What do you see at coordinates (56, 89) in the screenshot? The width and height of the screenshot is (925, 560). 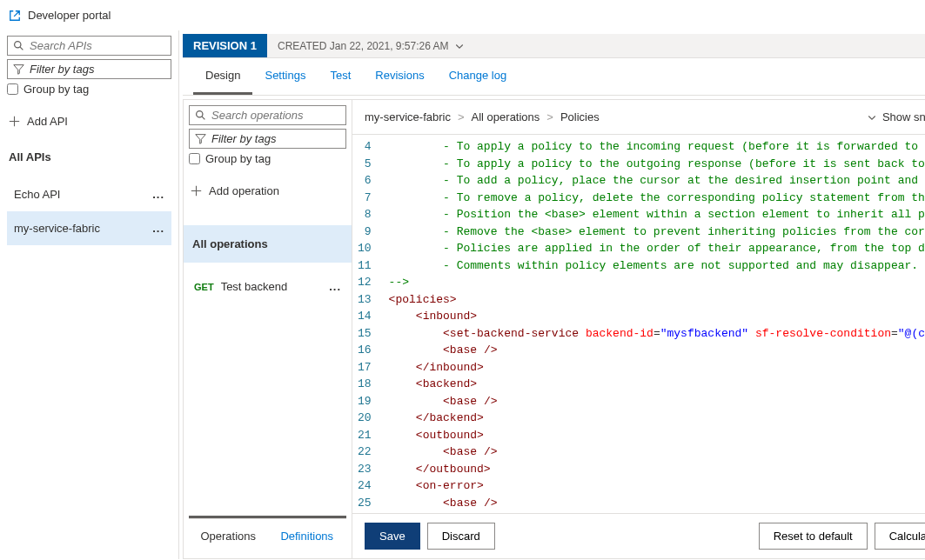 I see `group-by-tag-label: Group by tag` at bounding box center [56, 89].